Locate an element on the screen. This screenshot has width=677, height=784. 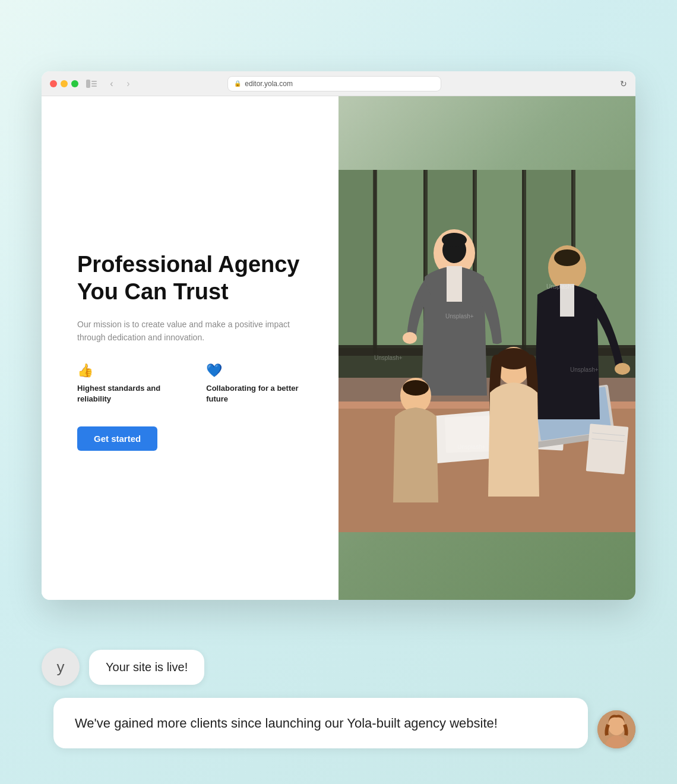
minimize-button is located at coordinates (64, 84).